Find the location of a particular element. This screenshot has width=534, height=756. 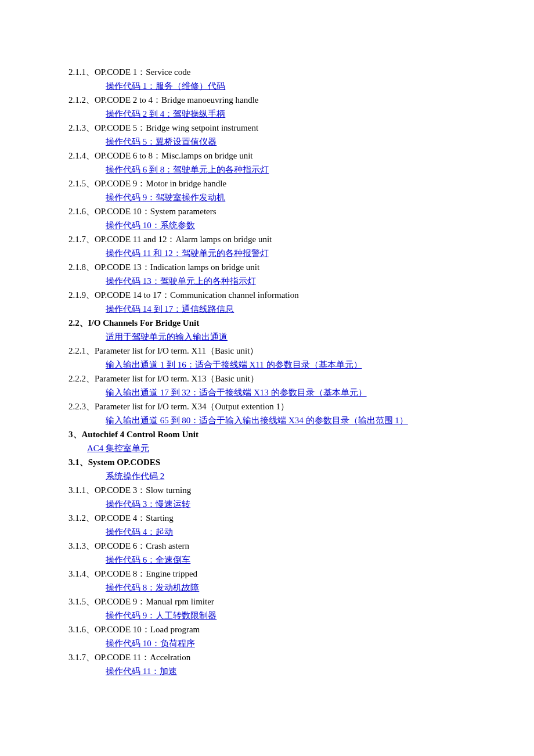

toc-link: 操作代码 4：起动 is located at coordinates (139, 532).